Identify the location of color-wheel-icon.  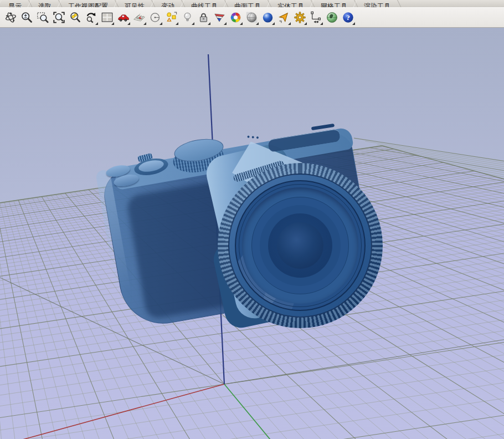
(236, 18).